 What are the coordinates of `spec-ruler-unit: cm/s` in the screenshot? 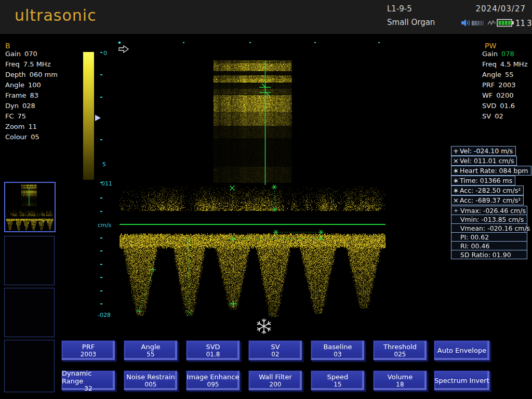 It's located at (104, 225).